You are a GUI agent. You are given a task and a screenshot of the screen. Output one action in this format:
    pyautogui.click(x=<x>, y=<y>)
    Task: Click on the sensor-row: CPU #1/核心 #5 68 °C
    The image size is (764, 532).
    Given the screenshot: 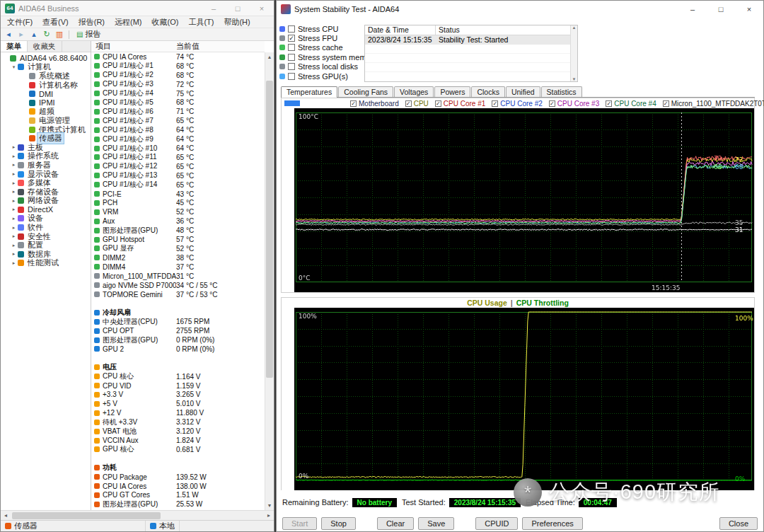 What is the action you would take?
    pyautogui.click(x=178, y=103)
    